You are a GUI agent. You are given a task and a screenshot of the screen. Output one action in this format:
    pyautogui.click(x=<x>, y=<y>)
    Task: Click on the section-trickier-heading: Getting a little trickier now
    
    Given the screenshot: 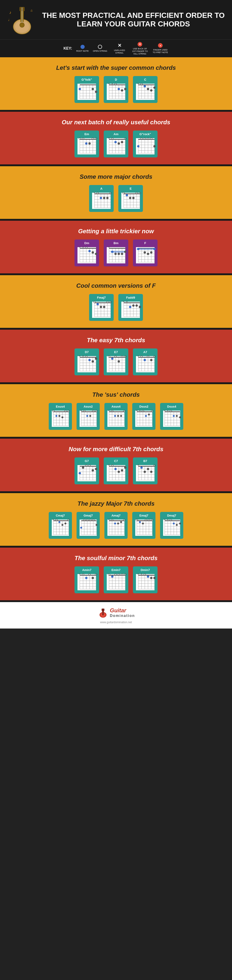 What is the action you would take?
    pyautogui.click(x=116, y=231)
    